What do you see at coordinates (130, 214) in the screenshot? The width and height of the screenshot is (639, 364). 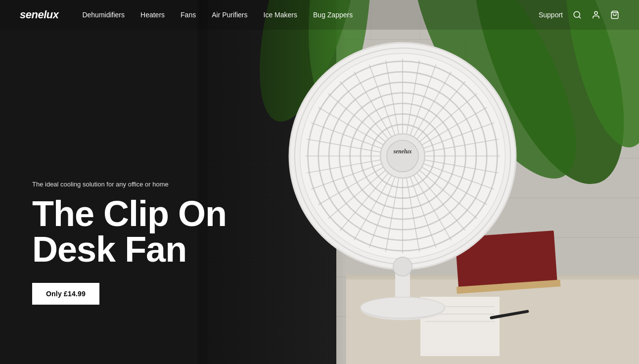 I see `hero-title-line1: The Clip On` at bounding box center [130, 214].